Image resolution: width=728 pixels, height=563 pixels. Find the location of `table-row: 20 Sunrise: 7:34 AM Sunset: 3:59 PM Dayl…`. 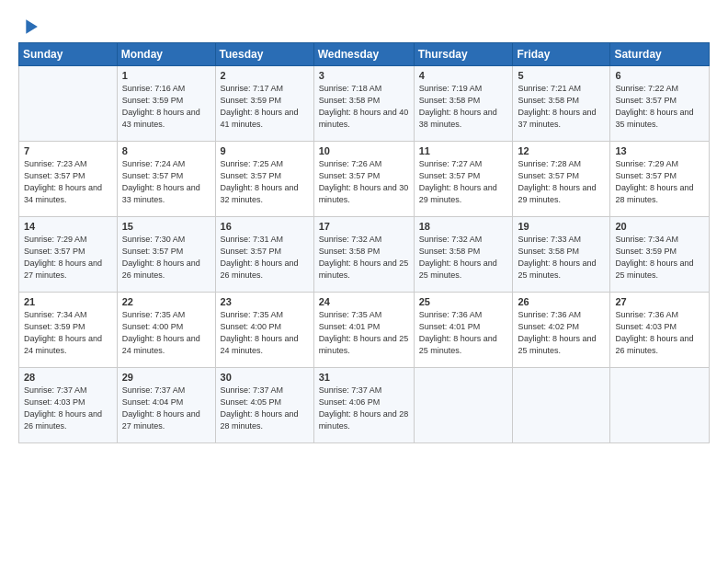

table-row: 20 Sunrise: 7:34 AM Sunset: 3:59 PM Dayl… is located at coordinates (660, 255).